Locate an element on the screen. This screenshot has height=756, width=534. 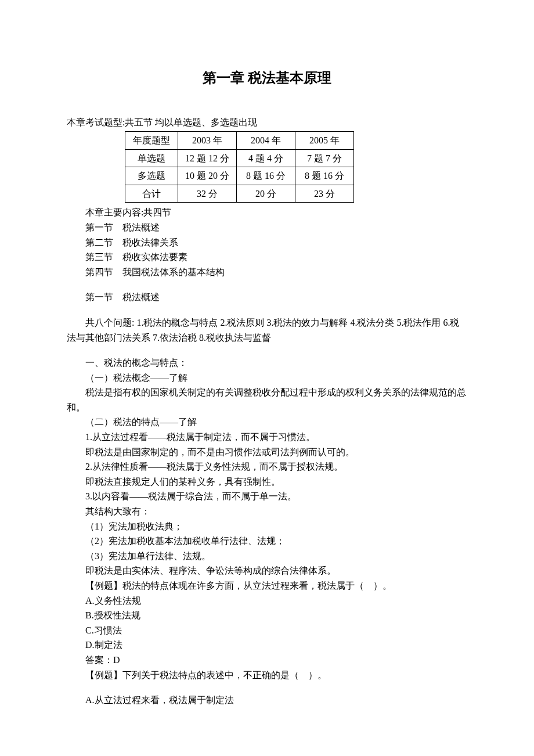
cell: 10 题 20 分 is located at coordinates (208, 177).